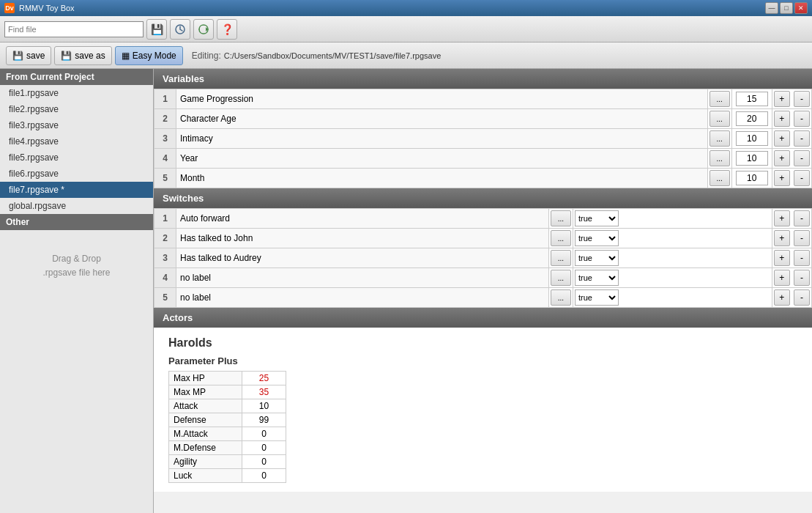 This screenshot has height=513, width=812. Describe the element at coordinates (264, 421) in the screenshot. I see `param-value: 99` at that location.